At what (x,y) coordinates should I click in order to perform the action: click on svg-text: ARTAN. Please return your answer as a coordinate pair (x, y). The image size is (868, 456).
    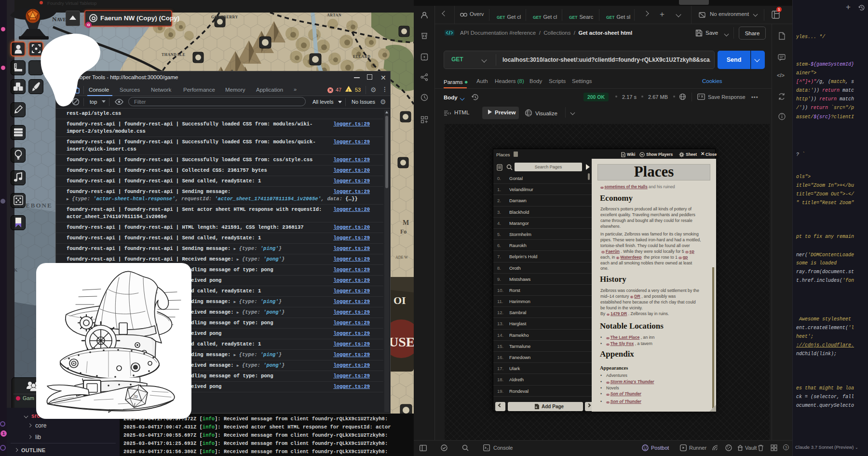
    Looking at the image, I should click on (334, 15).